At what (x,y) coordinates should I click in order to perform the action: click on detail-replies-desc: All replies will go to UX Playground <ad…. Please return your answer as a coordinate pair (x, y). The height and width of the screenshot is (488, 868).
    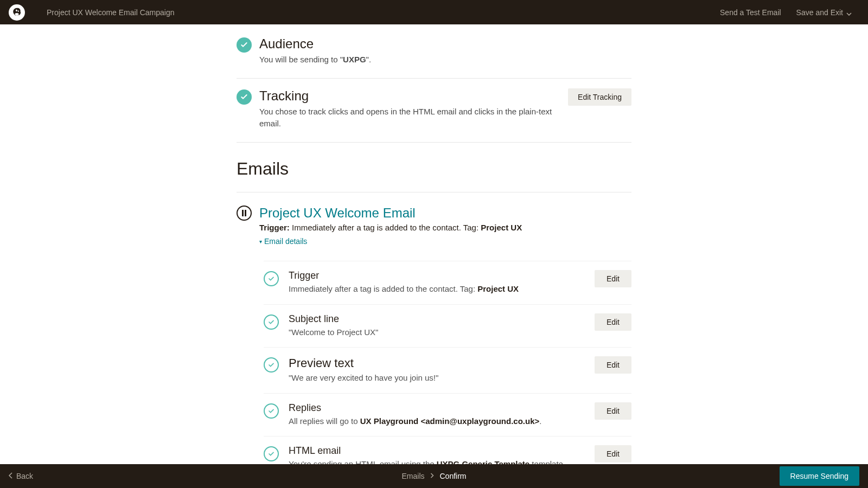
    Looking at the image, I should click on (437, 422).